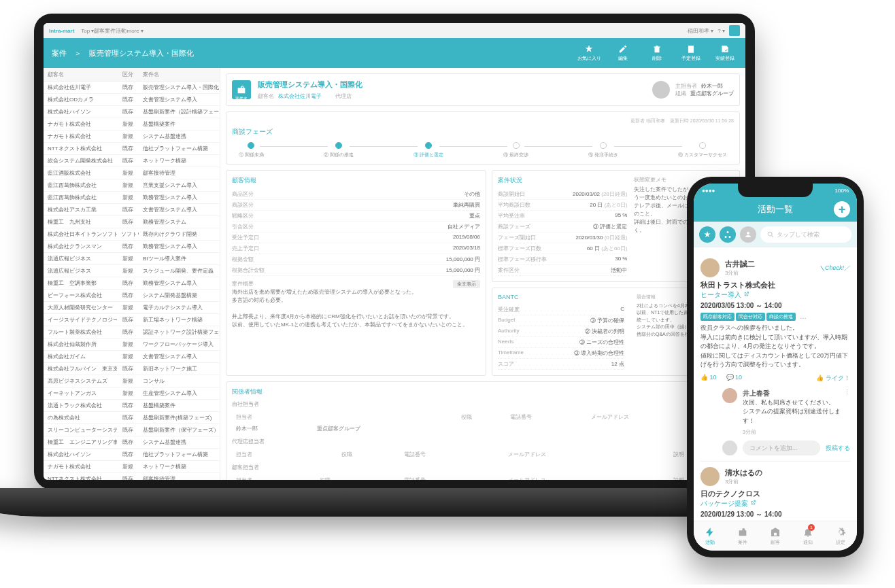 The image size is (895, 588). Describe the element at coordinates (132, 247) in the screenshot. I see `list-row: 株式会社クランスマン既存勤務管理システム導入` at that location.